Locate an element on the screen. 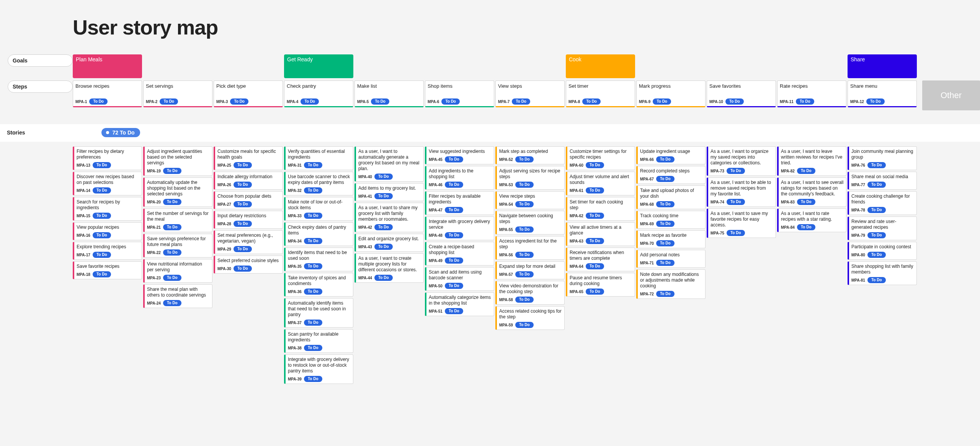 The image size is (980, 446). story-card: As a user, I want to organize my saved r… is located at coordinates (741, 161).